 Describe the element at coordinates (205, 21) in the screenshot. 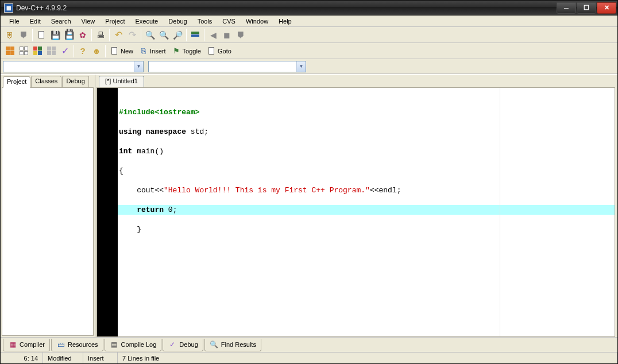

I see `menu-tools: Tools` at that location.